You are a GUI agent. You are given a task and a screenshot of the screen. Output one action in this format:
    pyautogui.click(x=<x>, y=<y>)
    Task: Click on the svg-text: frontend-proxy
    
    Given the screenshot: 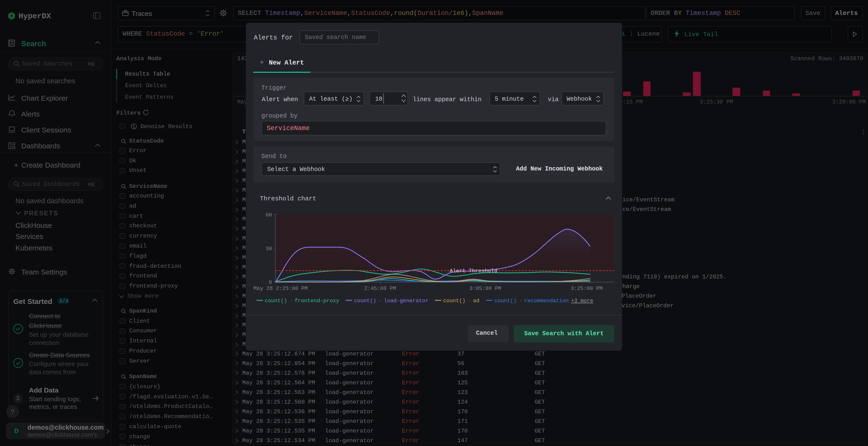 What is the action you would take?
    pyautogui.click(x=317, y=301)
    